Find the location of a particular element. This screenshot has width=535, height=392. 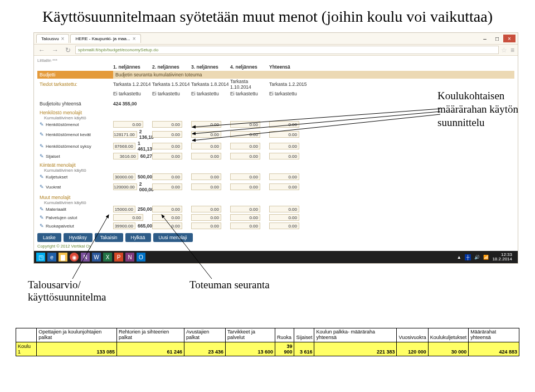

minimize-button: – is located at coordinates (485, 38).